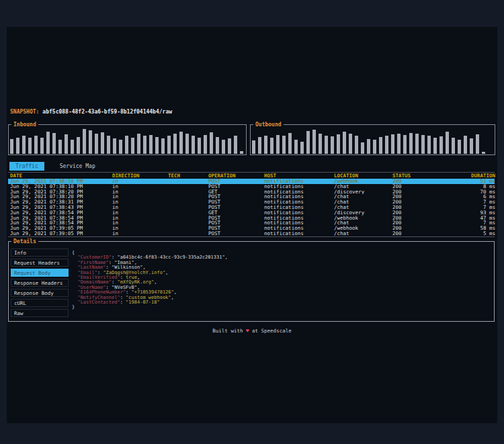 The height and width of the screenshot is (444, 504). What do you see at coordinates (25, 242) in the screenshot?
I see `details-panel-title: Details` at bounding box center [25, 242].